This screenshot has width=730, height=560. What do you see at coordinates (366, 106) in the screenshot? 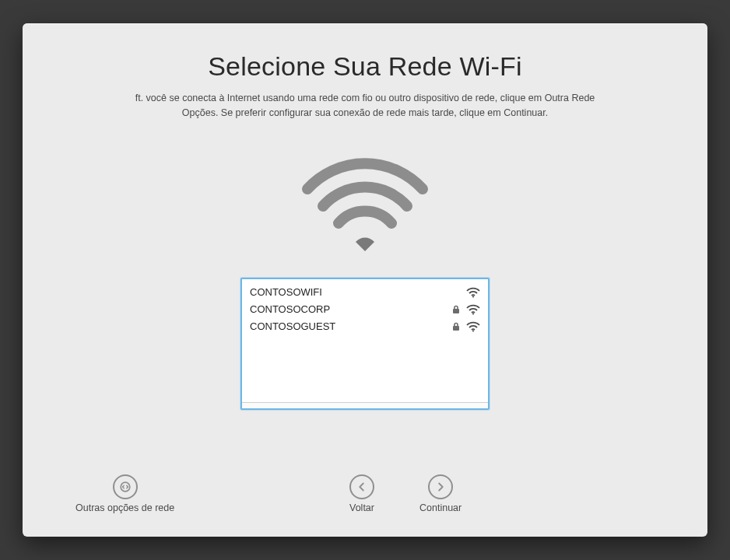
I see `page-subtitle: ft. você se conecta à Internet usando um…` at bounding box center [366, 106].